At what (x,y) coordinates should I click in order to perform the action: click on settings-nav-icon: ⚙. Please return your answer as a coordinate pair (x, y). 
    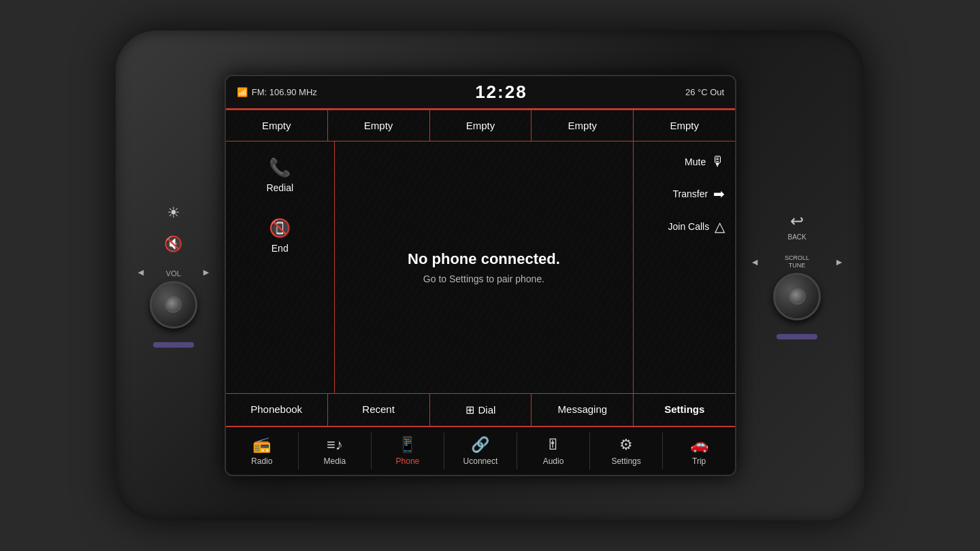
    Looking at the image, I should click on (626, 445).